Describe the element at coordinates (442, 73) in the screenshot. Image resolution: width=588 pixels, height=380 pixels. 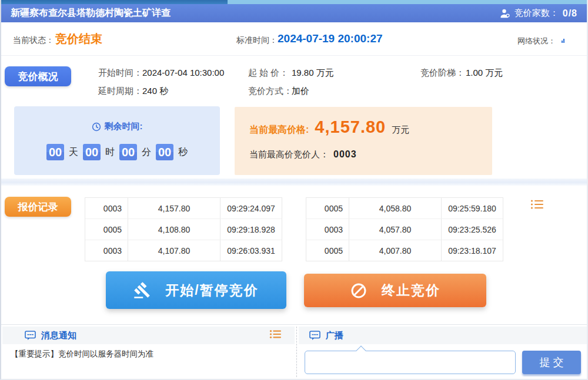
I see `step-label: 竞价阶梯：` at that location.